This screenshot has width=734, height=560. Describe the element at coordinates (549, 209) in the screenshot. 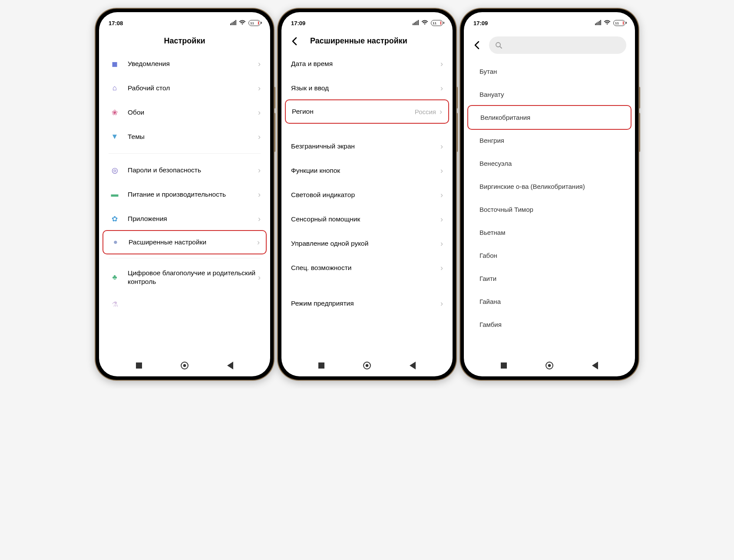

I see `country-item: Восточный Тимор` at that location.